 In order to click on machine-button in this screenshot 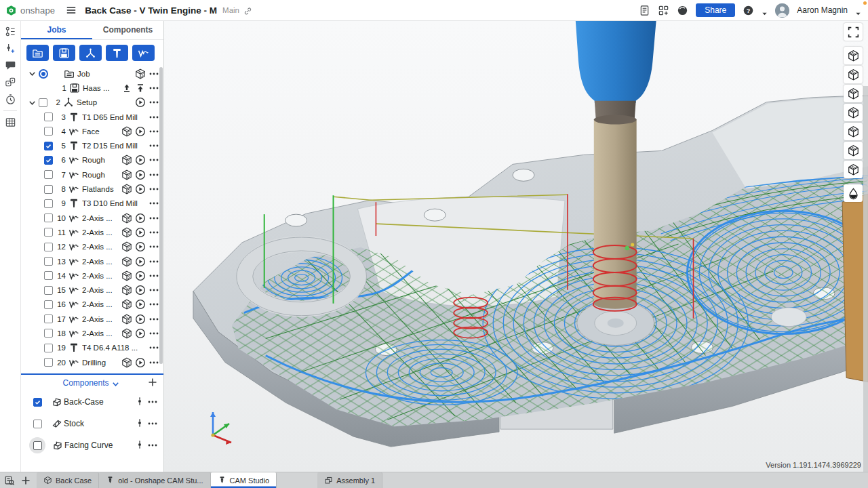, I will do `click(64, 53)`.